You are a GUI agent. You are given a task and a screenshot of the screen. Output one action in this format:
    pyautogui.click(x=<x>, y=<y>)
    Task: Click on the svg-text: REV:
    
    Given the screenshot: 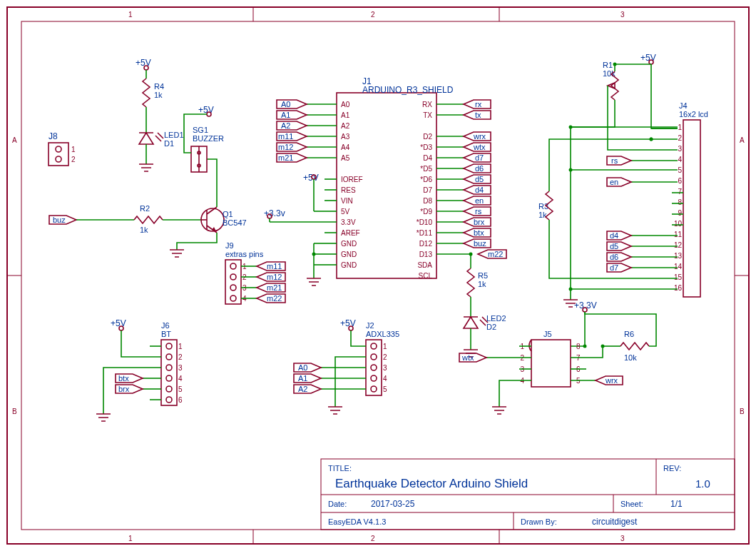 What is the action you would take?
    pyautogui.click(x=672, y=468)
    